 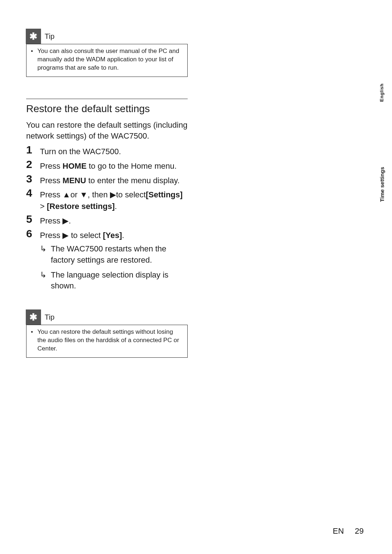 I want to click on steps-list: 1 Turn on the WAC7500. 2 Press HOME to g…, so click(x=107, y=220).